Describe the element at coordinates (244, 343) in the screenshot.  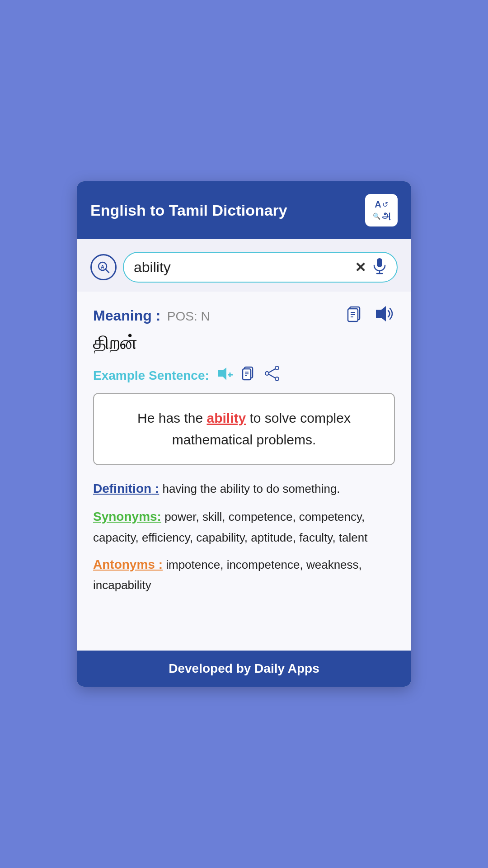
I see `meaning-tamil-text: திறன்` at that location.